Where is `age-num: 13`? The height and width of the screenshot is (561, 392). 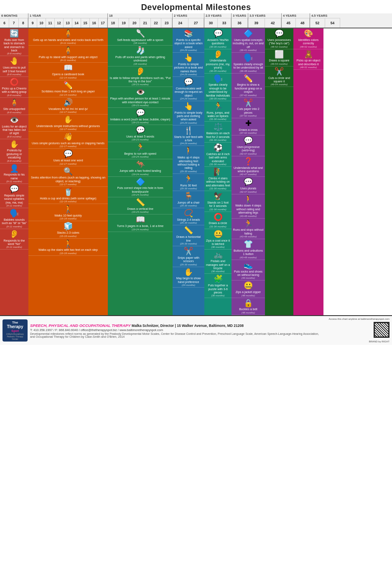 age-num: 13 is located at coordinates (68, 23).